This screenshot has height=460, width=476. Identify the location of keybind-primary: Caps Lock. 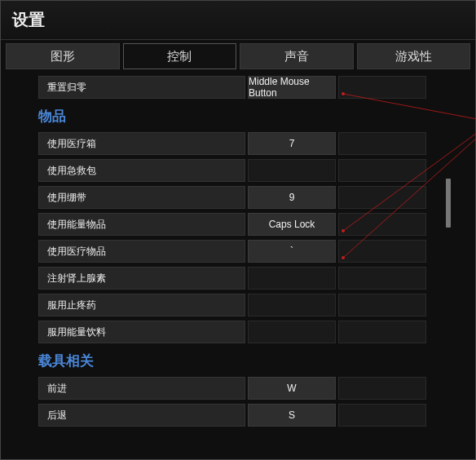
(292, 224).